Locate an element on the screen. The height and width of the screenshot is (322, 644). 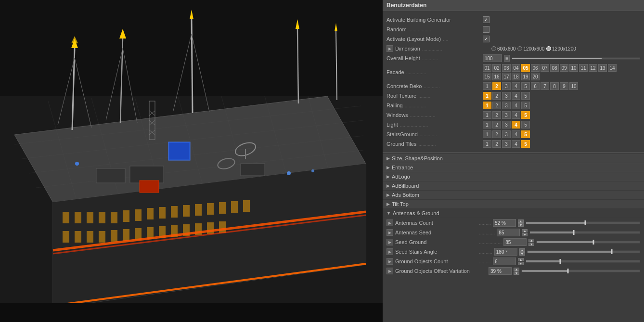
overall-height-slider is located at coordinates (576, 59).